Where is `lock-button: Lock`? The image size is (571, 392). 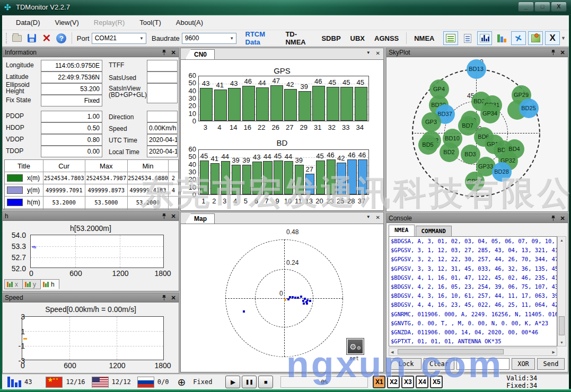
lock-button: Lock is located at coordinates (406, 364).